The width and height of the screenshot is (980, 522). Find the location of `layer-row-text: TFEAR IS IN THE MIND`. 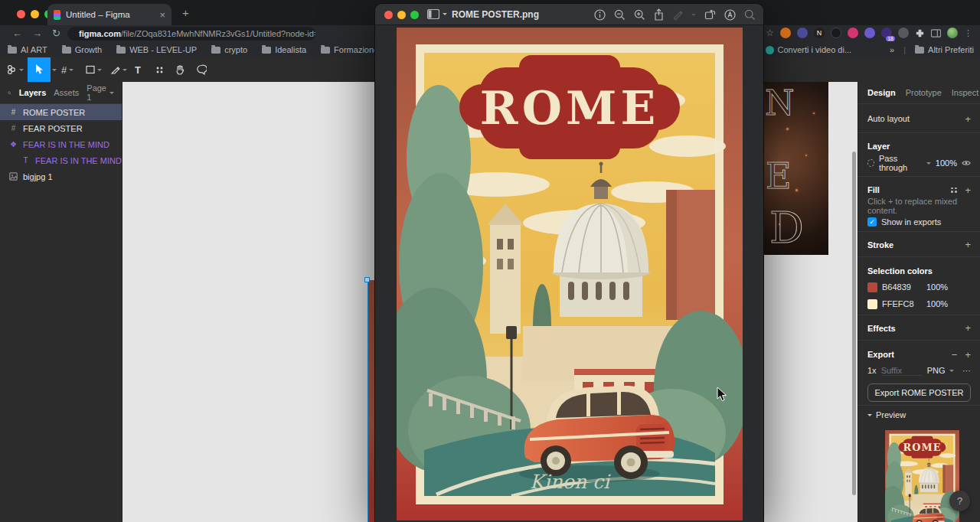

layer-row-text: TFEAR IS IN THE MIND is located at coordinates (61, 161).